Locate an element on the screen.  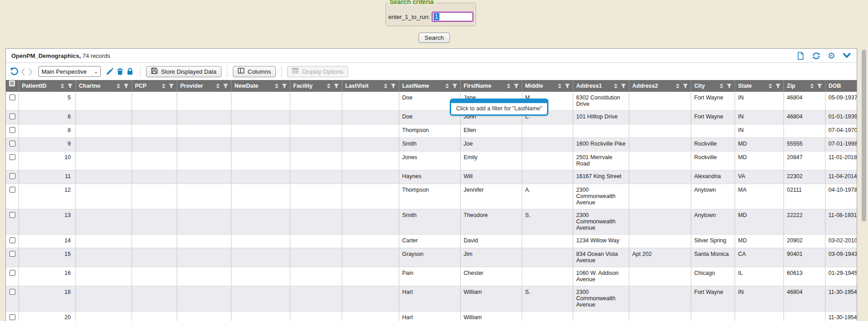
column-header-facility: Facility is located at coordinates (316, 86).